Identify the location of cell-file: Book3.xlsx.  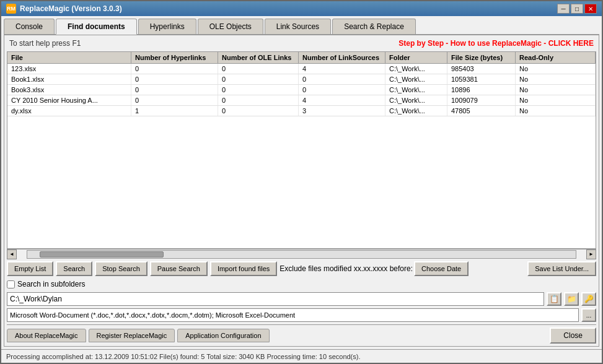
(69, 90).